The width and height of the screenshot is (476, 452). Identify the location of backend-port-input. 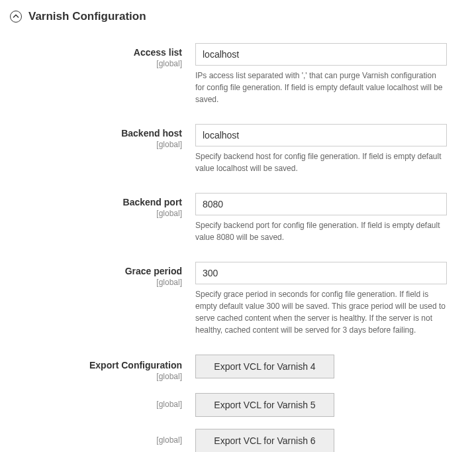
(321, 204).